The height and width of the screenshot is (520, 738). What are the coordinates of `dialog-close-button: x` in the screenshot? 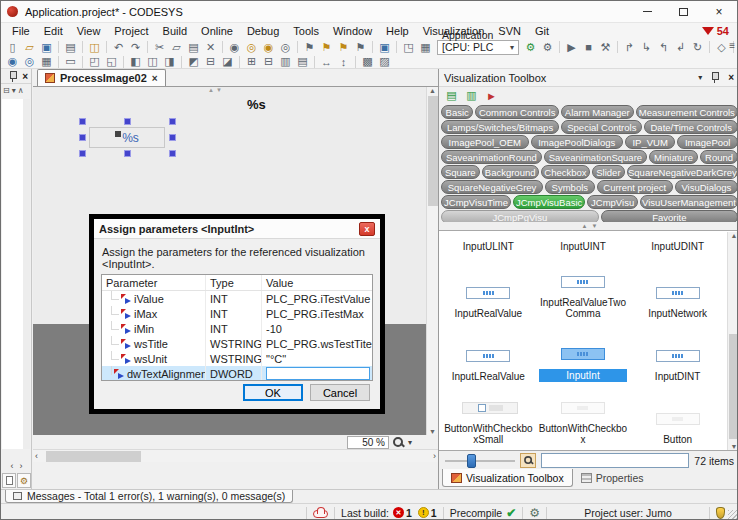 It's located at (367, 229).